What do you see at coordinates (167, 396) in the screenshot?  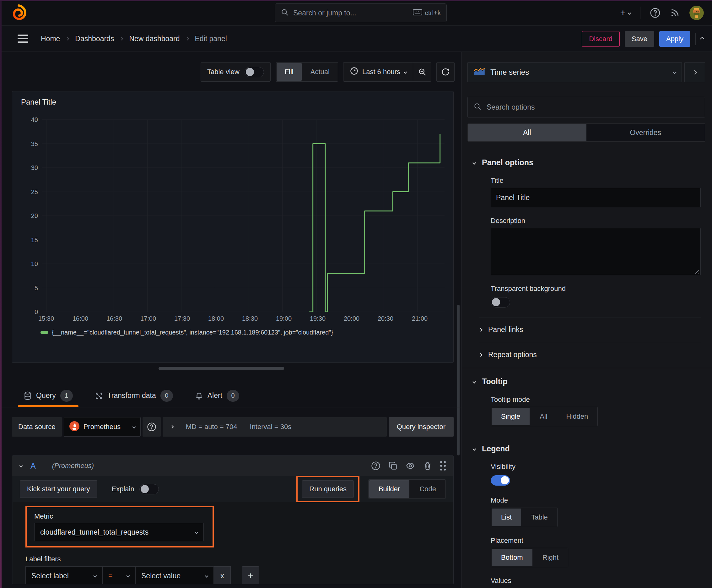 I see `transform-count-badge: 0` at bounding box center [167, 396].